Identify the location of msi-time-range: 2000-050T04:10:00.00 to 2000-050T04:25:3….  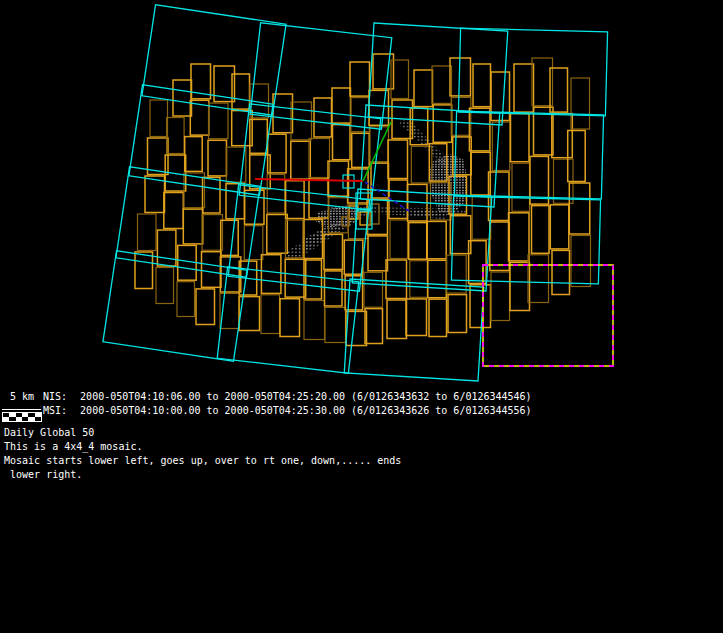
(306, 410).